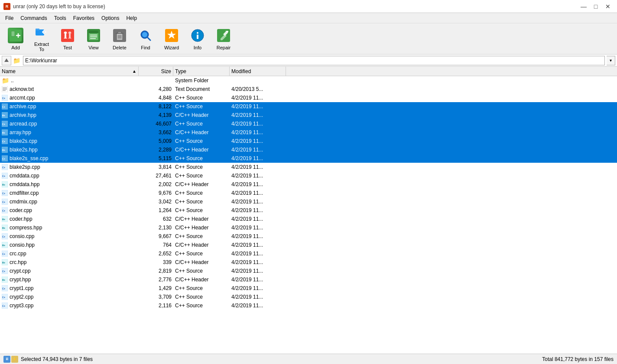  What do you see at coordinates (132, 18) in the screenshot?
I see `menu-help: Help` at bounding box center [132, 18].